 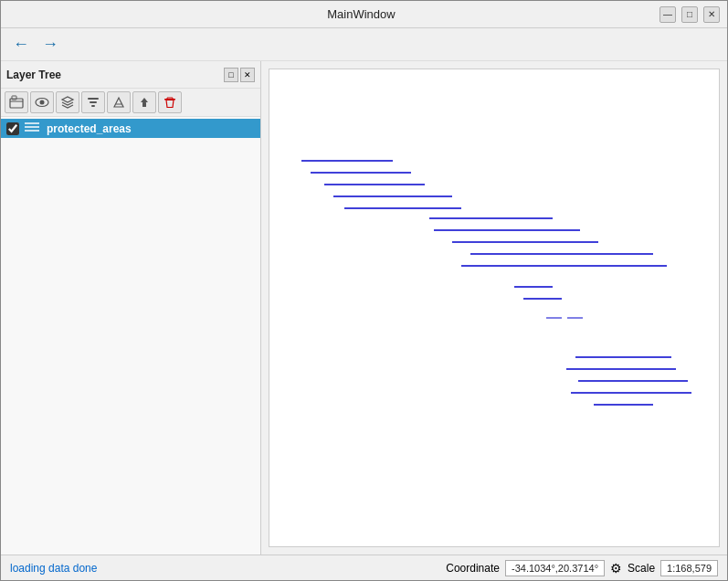 What do you see at coordinates (32, 128) in the screenshot?
I see `layer-icon-protected-areas` at bounding box center [32, 128].